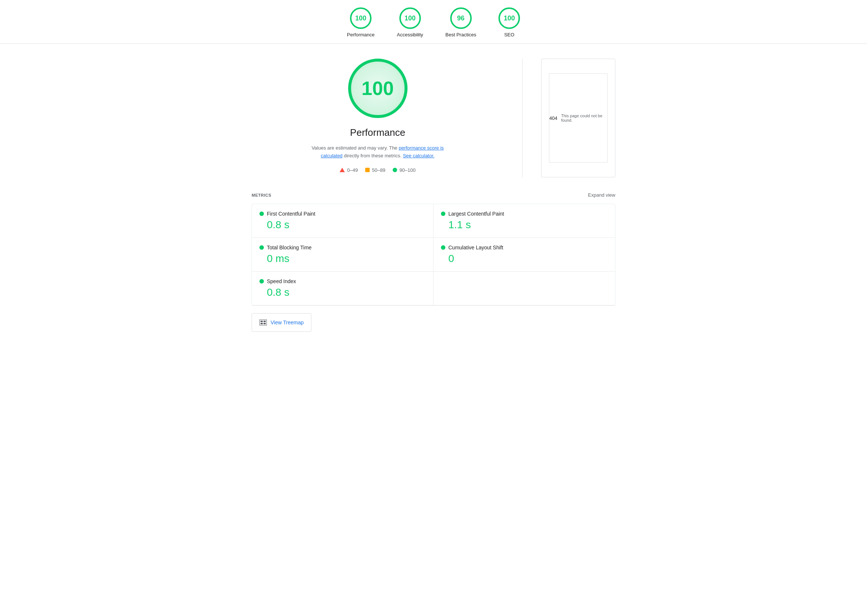  I want to click on metric-dot-lcp, so click(443, 214).